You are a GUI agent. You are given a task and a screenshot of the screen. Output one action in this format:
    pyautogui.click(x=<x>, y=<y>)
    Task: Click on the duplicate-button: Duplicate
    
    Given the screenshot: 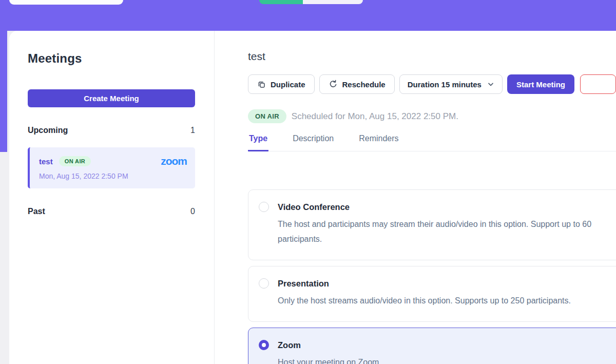 What is the action you would take?
    pyautogui.click(x=281, y=84)
    